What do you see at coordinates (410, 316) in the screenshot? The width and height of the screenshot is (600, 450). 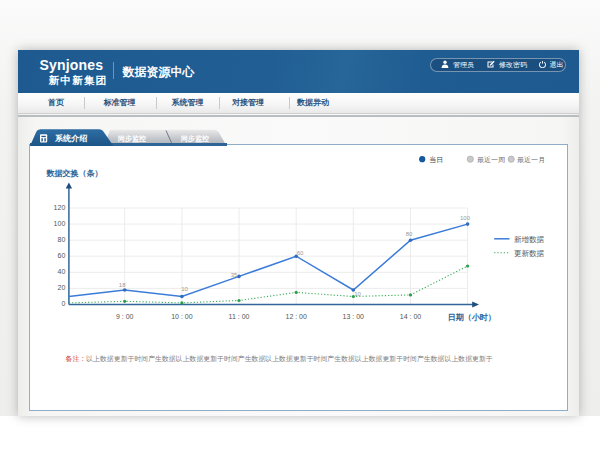 I see `svg-text: 14 : 00` at bounding box center [410, 316].